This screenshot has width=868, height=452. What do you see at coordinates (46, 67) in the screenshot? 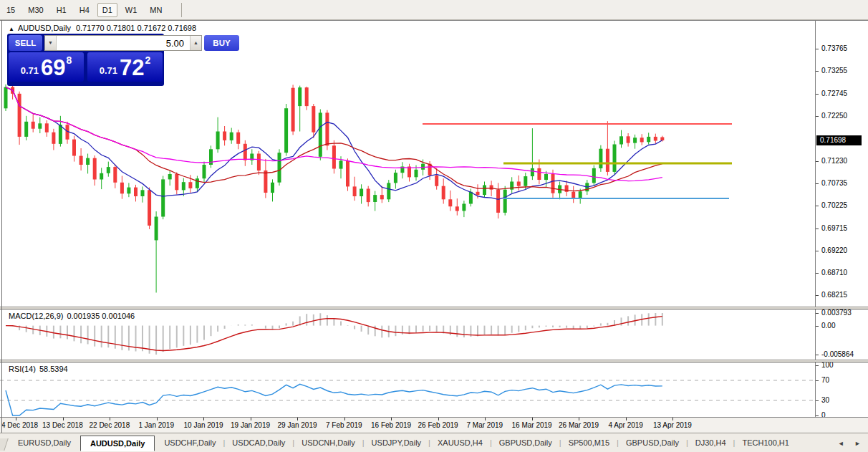
I see `sell-price-display: 0.71 69 8` at bounding box center [46, 67].